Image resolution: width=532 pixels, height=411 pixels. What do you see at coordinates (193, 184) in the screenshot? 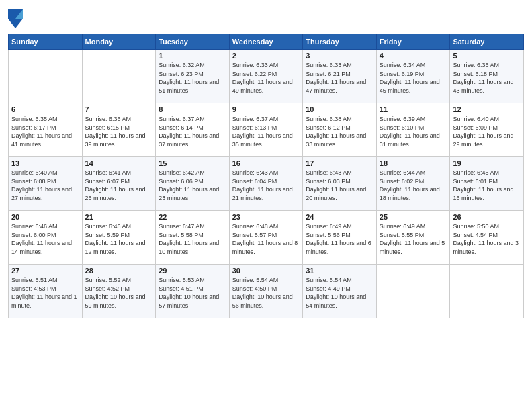
I see `calendar-cell: 15Sunrise: 6:42 AMSunset: 6:06 PMDayligh…` at bounding box center [193, 184].